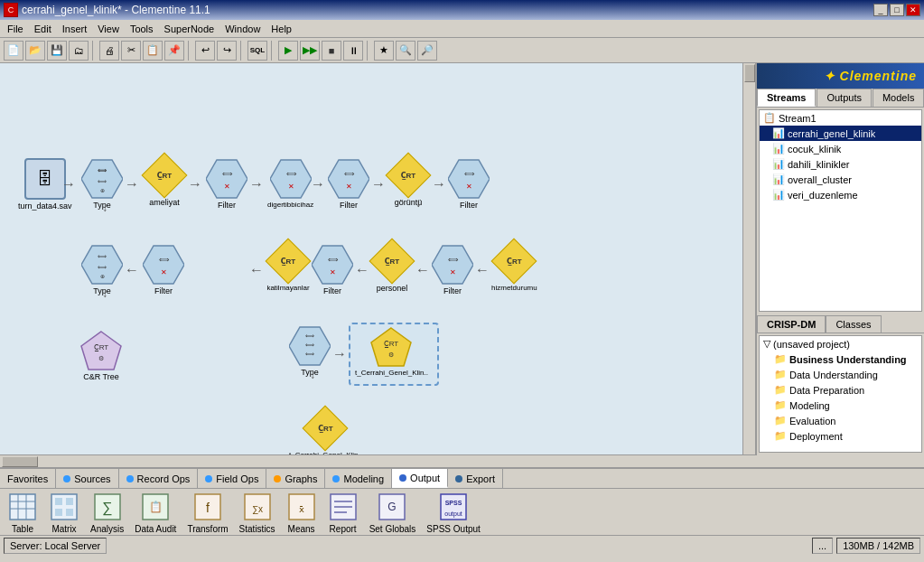 The width and height of the screenshot is (924, 562). What do you see at coordinates (87, 479) in the screenshot?
I see `palette-tab-sources: Sources` at bounding box center [87, 479].